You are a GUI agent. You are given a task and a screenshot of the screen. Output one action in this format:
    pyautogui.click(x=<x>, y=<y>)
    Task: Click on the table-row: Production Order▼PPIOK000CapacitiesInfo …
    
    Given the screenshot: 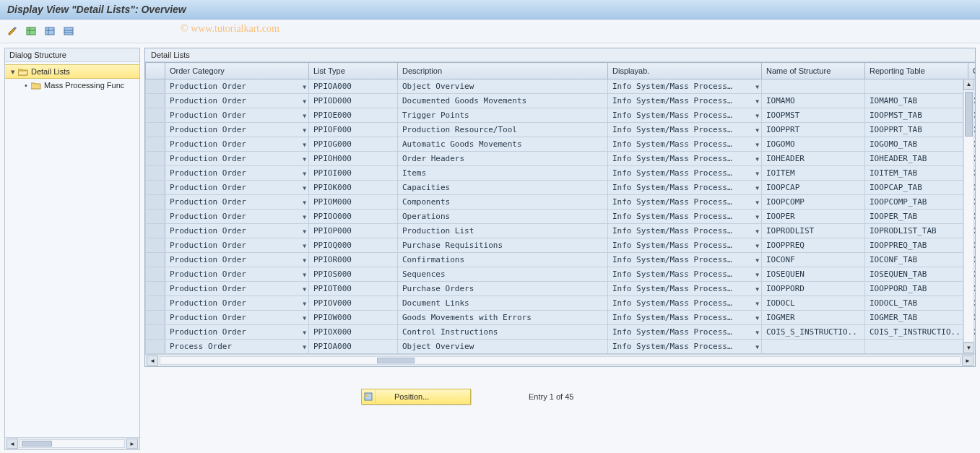 What is the action you would take?
    pyautogui.click(x=560, y=188)
    